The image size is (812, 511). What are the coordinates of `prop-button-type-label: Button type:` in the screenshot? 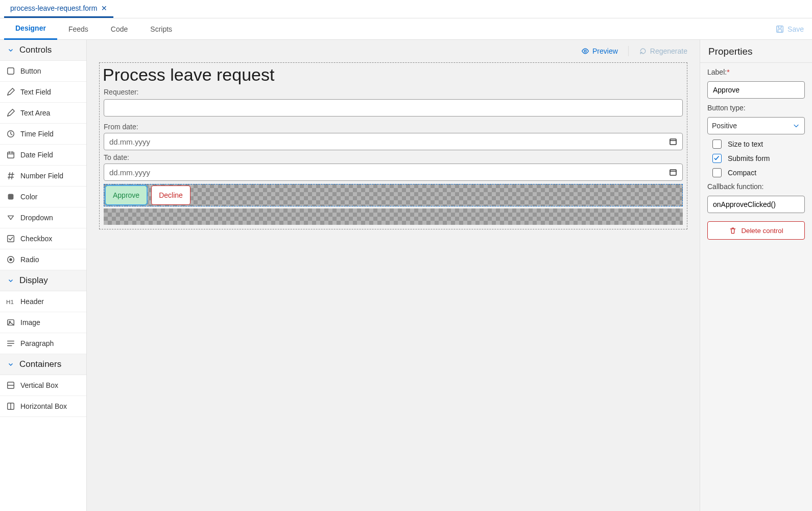 It's located at (756, 108).